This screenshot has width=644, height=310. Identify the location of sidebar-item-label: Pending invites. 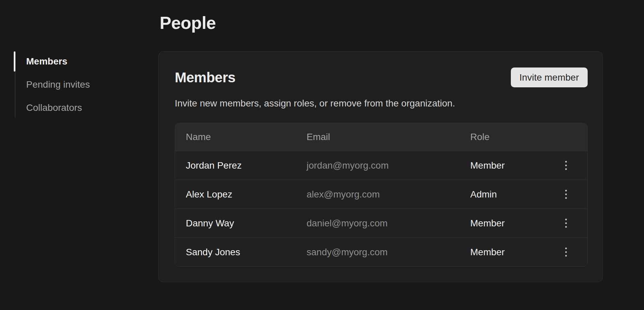
(58, 85).